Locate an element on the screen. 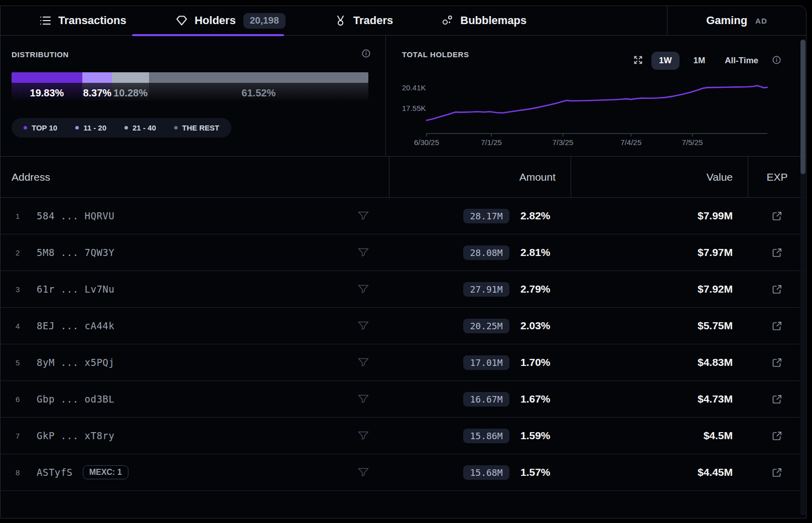  supply-percent: 2.82% is located at coordinates (537, 216).